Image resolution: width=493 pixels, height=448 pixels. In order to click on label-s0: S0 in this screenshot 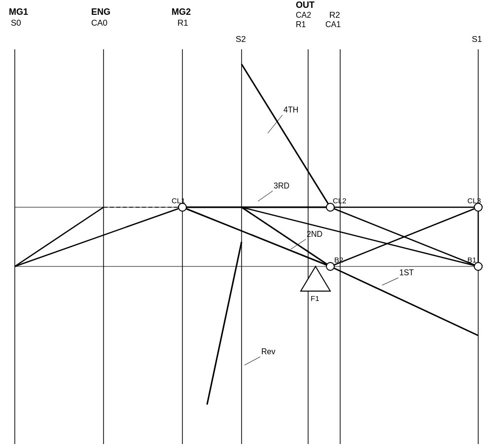, I will do `click(16, 23)`.